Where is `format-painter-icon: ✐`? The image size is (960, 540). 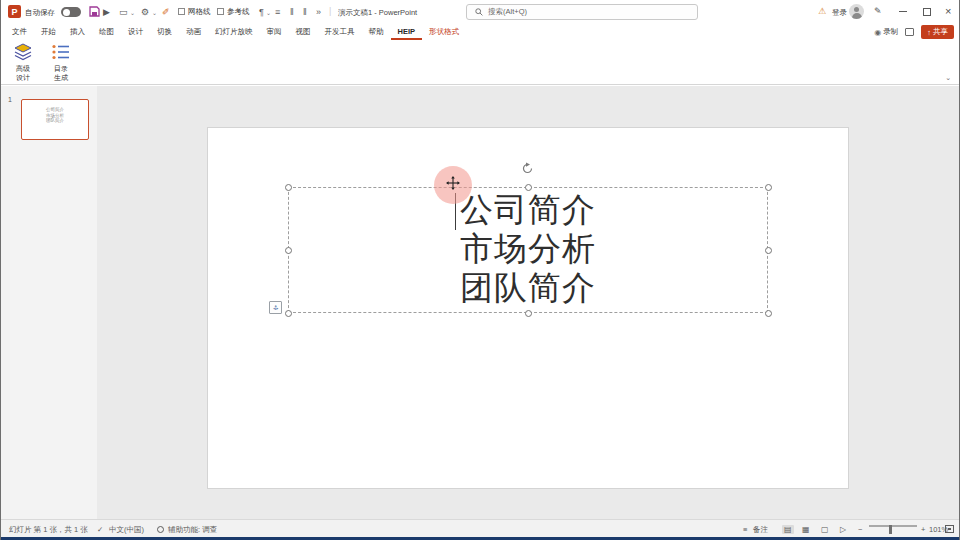
format-painter-icon: ✐ is located at coordinates (166, 12).